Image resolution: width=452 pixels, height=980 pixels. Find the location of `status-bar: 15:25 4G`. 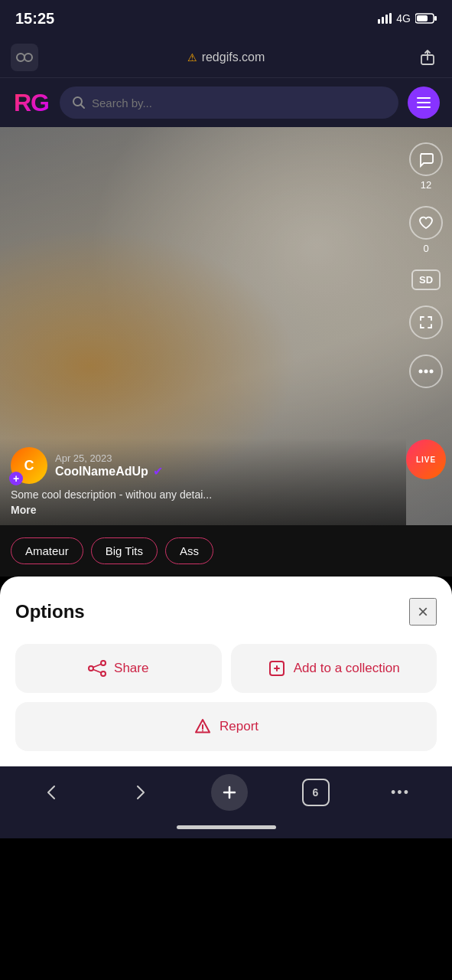

status-bar: 15:25 4G is located at coordinates (226, 18).